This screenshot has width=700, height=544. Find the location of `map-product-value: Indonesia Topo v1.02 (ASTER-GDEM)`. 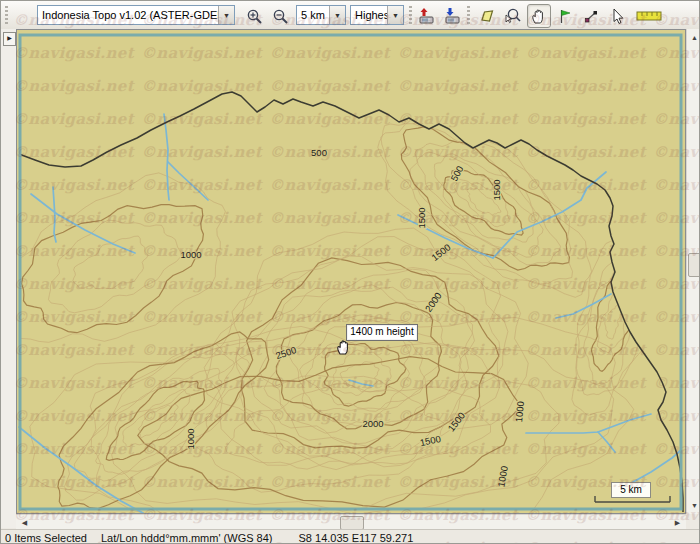

map-product-value: Indonesia Topo v1.02 (ASTER-GDEM) is located at coordinates (128, 15).